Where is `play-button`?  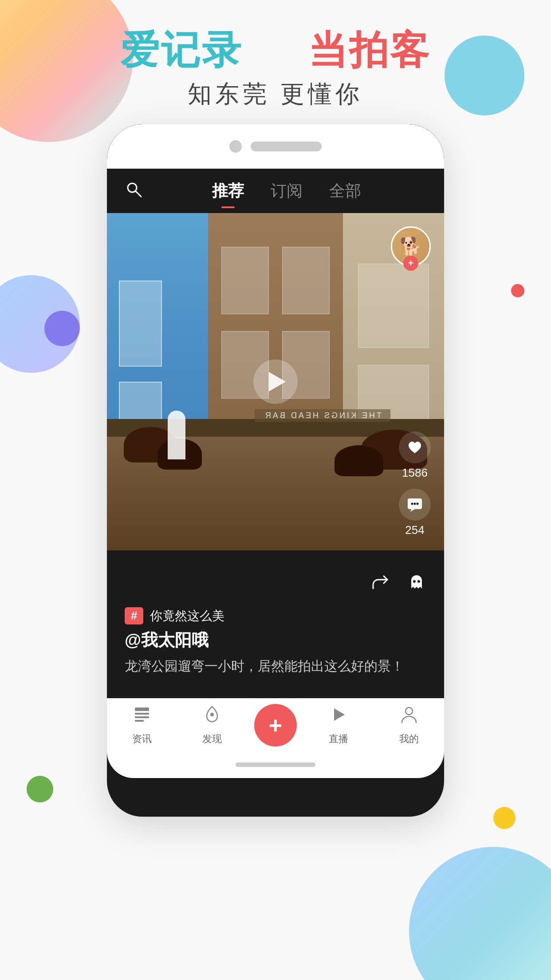
play-button is located at coordinates (276, 382).